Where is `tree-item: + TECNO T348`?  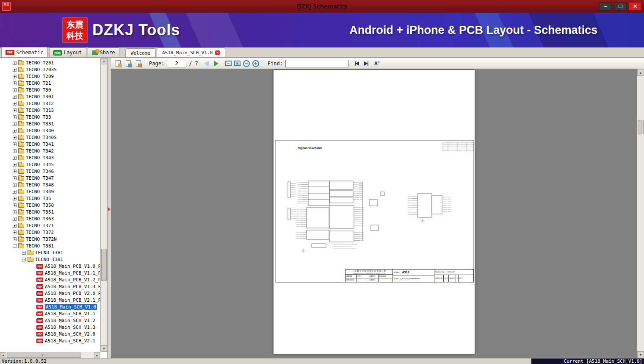 tree-item: + TECNO T348 is located at coordinates (50, 185).